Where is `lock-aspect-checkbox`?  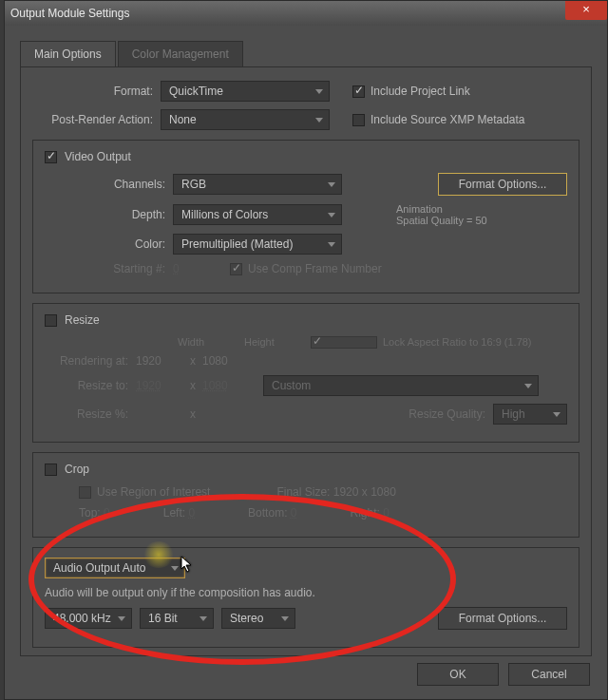
lock-aspect-checkbox is located at coordinates (344, 342).